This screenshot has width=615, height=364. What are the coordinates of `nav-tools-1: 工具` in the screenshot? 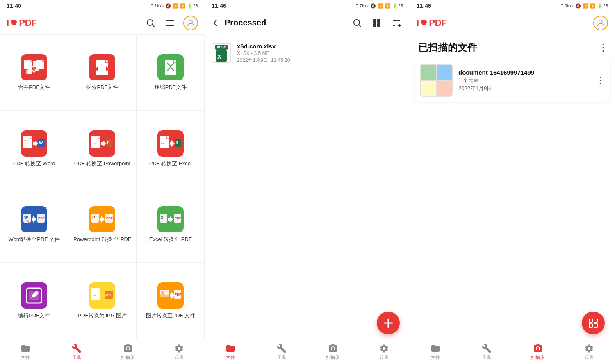 It's located at (77, 352).